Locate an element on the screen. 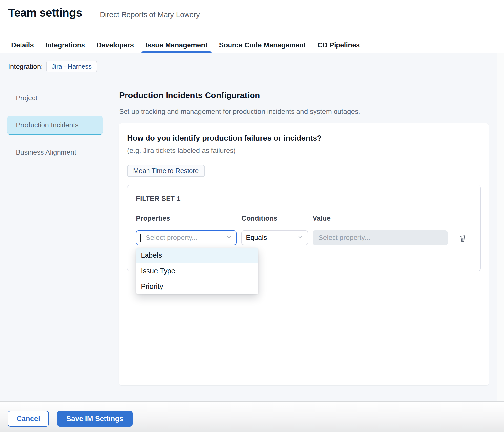  property-select-placeholder: - Select property... - is located at coordinates (184, 238).